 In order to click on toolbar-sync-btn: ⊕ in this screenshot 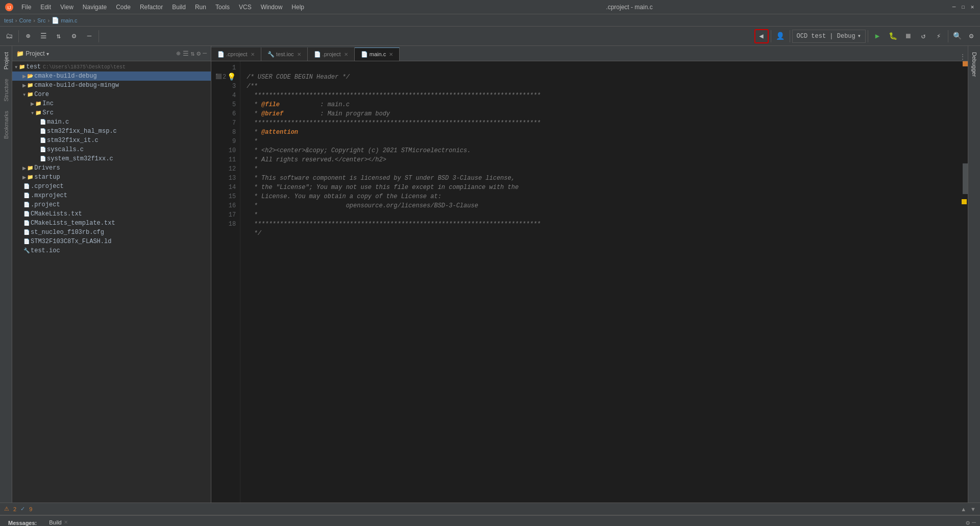, I will do `click(28, 36)`.